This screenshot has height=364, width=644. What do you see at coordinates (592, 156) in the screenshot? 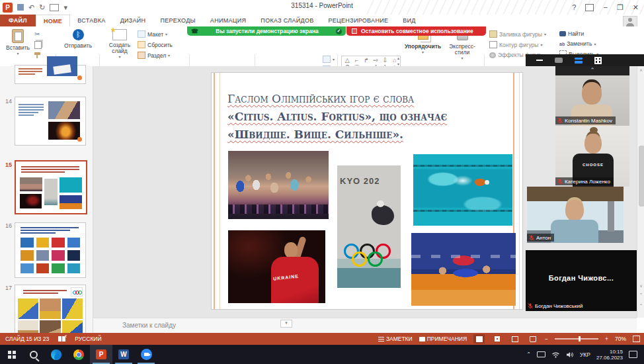
I see `video-tile-participant-2: CHOOSE Катерина Ложенко` at bounding box center [592, 156].